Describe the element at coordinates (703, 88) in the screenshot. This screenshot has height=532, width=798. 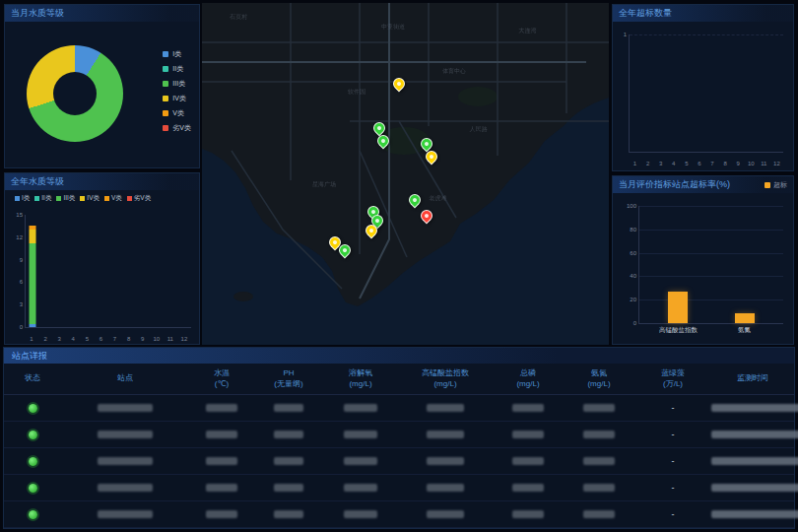
I see `panel-year-exceed: 全年超标数量 1 123456789101112` at that location.